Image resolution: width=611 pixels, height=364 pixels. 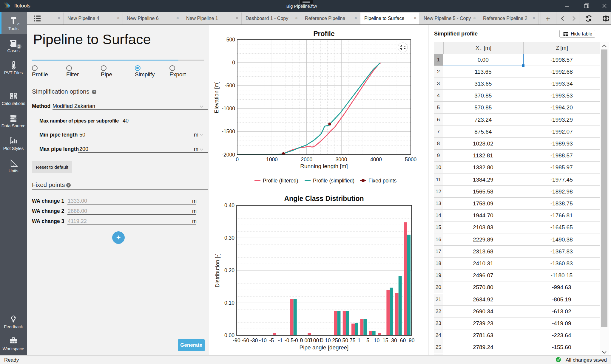 I want to click on svg-text: Profile (simplified), so click(x=334, y=181).